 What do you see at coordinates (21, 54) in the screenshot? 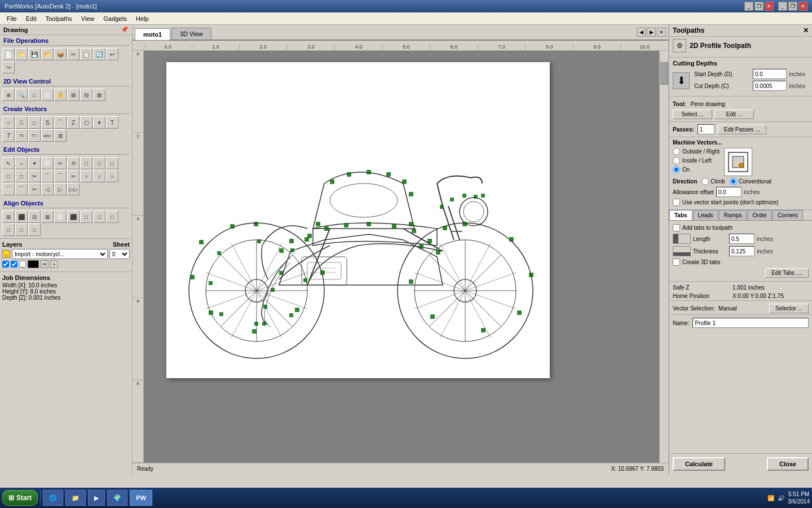
I see `open-file-btn: 📁` at bounding box center [21, 54].